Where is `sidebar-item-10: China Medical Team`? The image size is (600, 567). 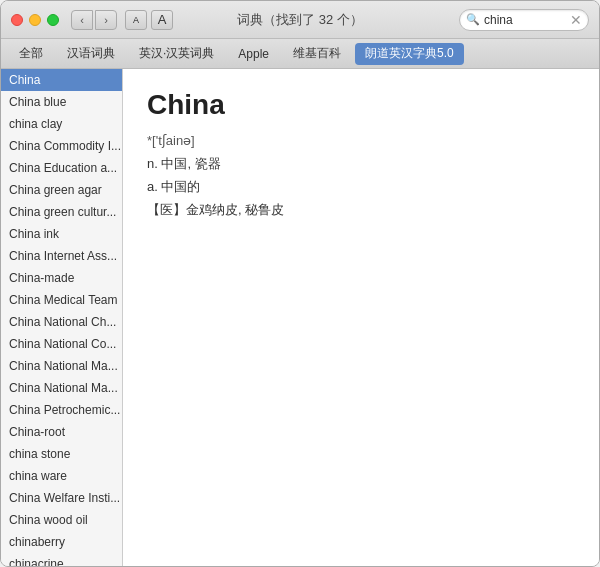
sidebar-item-10: China Medical Team is located at coordinates (62, 300).